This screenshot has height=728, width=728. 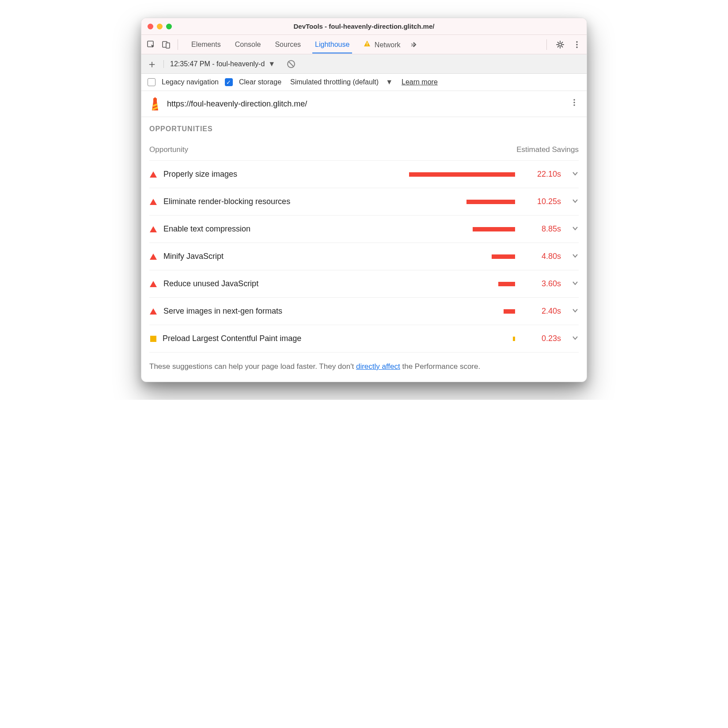 I want to click on warning-icon, so click(x=368, y=45).